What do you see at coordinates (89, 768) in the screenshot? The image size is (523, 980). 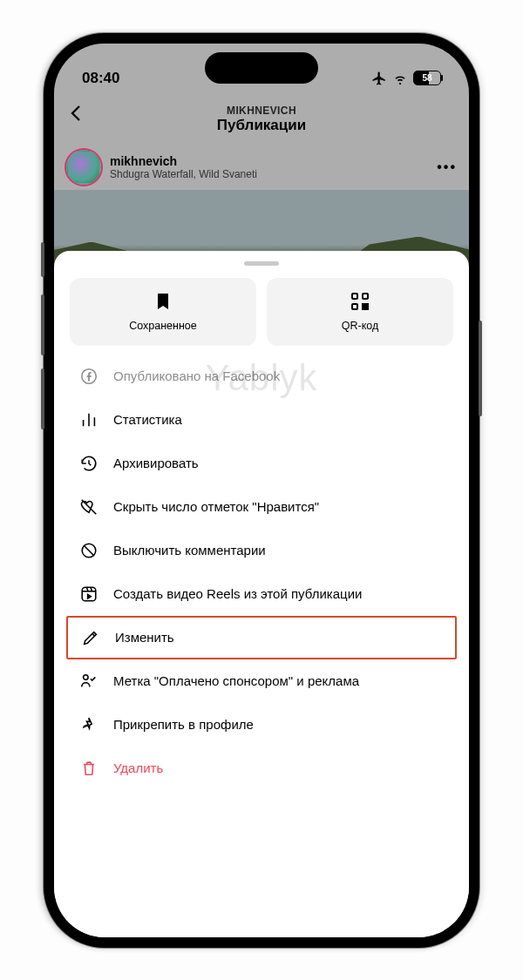 I see `delete-icon` at bounding box center [89, 768].